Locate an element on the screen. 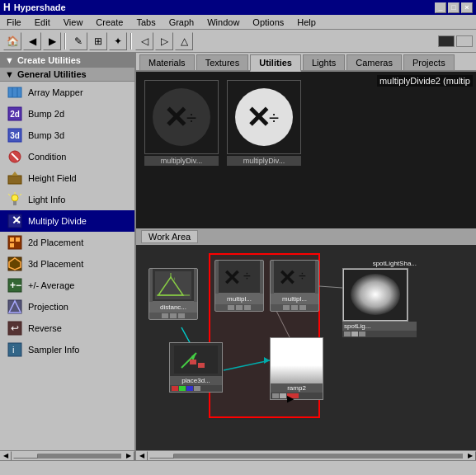  tab-projects: Projects is located at coordinates (429, 63).